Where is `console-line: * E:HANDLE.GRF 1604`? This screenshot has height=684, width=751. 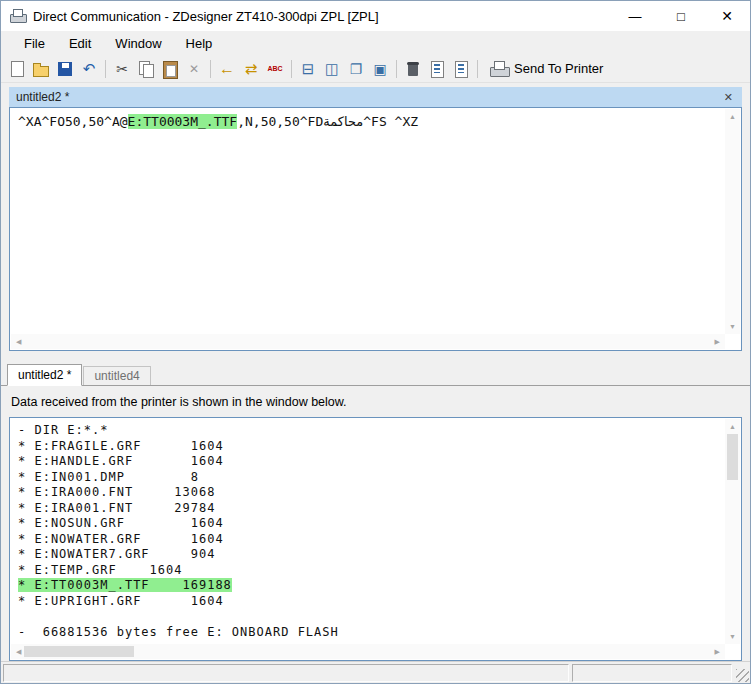
console-line: * E:HANDLE.GRF 1604 is located at coordinates (368, 462).